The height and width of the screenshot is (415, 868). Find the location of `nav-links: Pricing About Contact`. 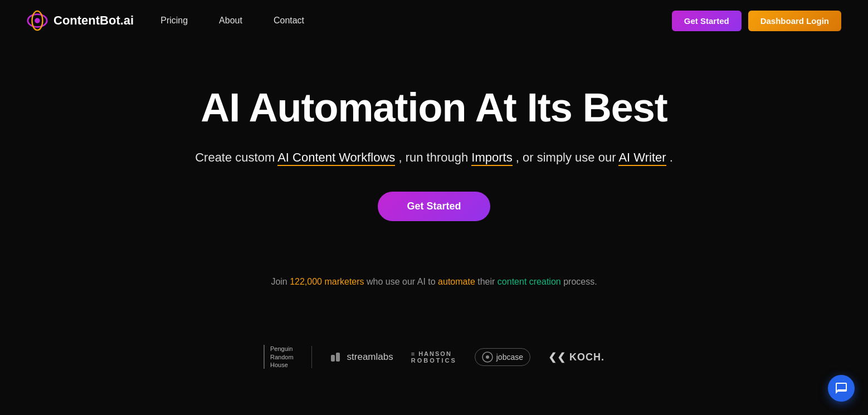

nav-links: Pricing About Contact is located at coordinates (232, 21).